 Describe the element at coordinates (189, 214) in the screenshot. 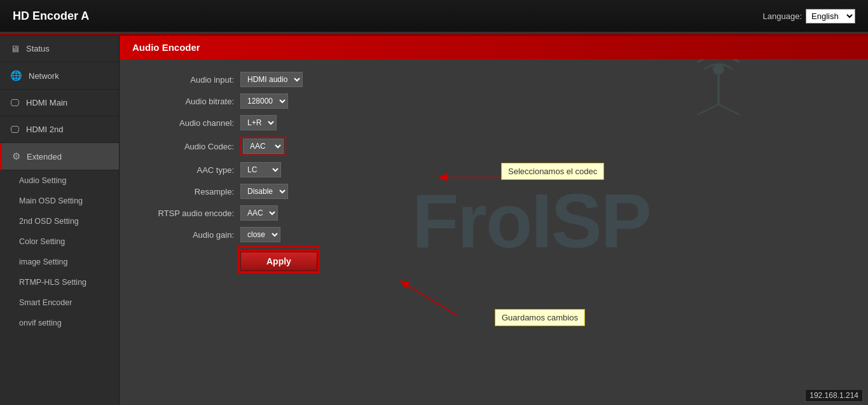

I see `rtsp-audio-label: RTSP audio encode:` at that location.